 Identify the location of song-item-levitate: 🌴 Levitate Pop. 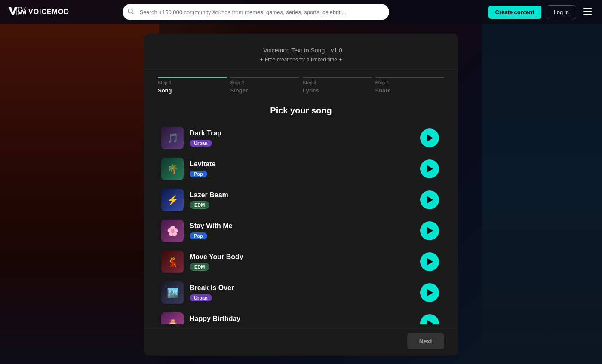
(300, 169).